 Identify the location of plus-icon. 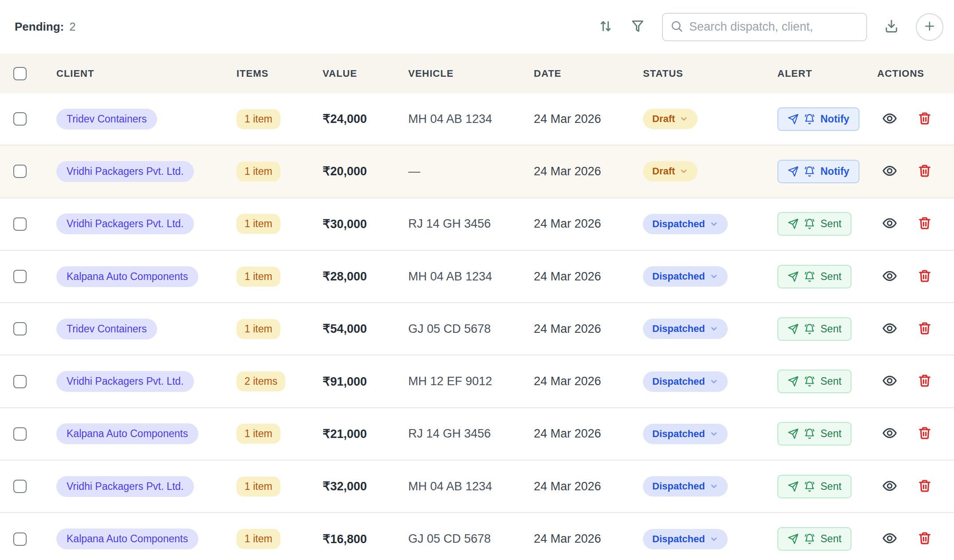
(930, 27).